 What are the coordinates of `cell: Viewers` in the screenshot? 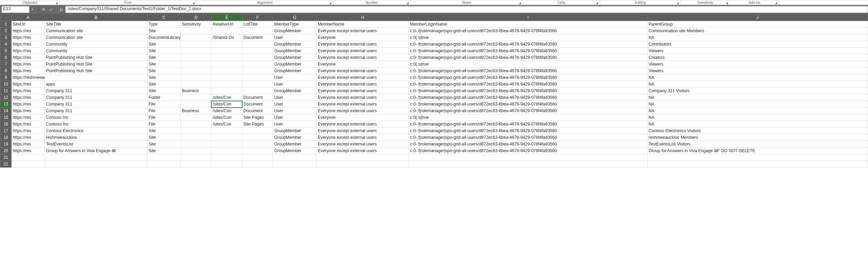 It's located at (757, 65).